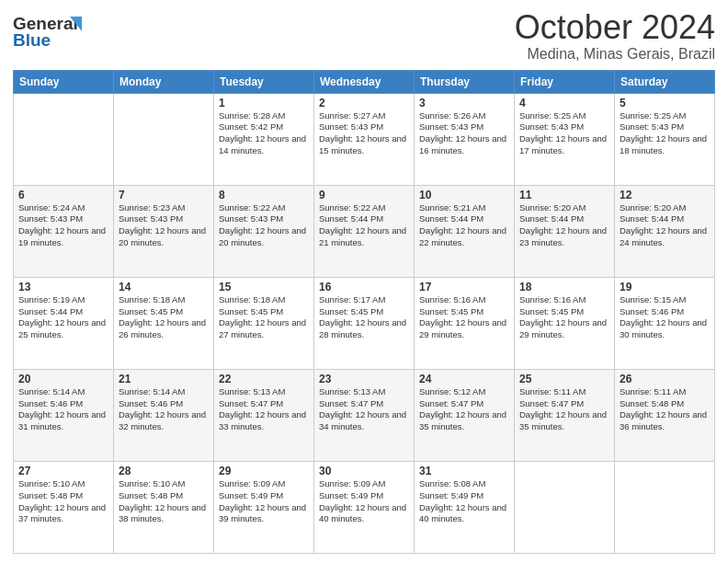 This screenshot has height=563, width=728. I want to click on calendar-cell: 18Sunrise: 5:16 AMSunset: 5:45 PMDayligh…, so click(564, 323).